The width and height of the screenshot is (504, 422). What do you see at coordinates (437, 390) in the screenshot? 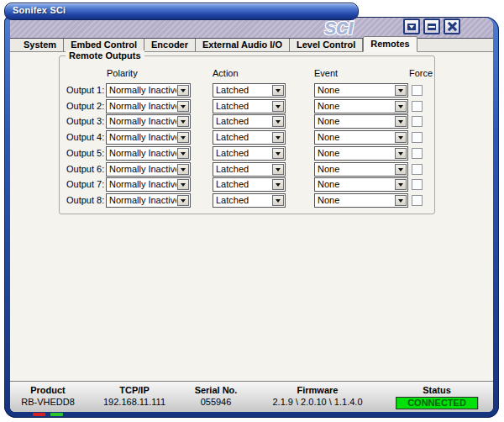
I see `status-header-status: Status` at bounding box center [437, 390].